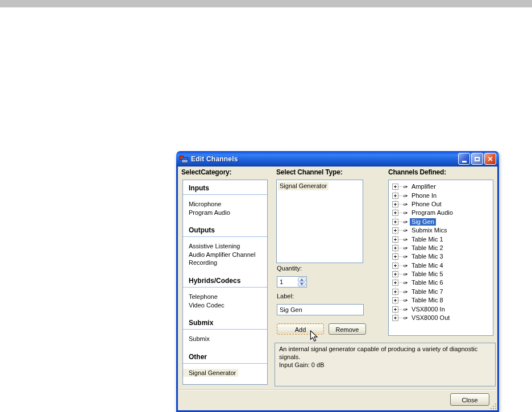 The width and height of the screenshot is (532, 412). Describe the element at coordinates (184, 159) in the screenshot. I see `form-icon` at that location.